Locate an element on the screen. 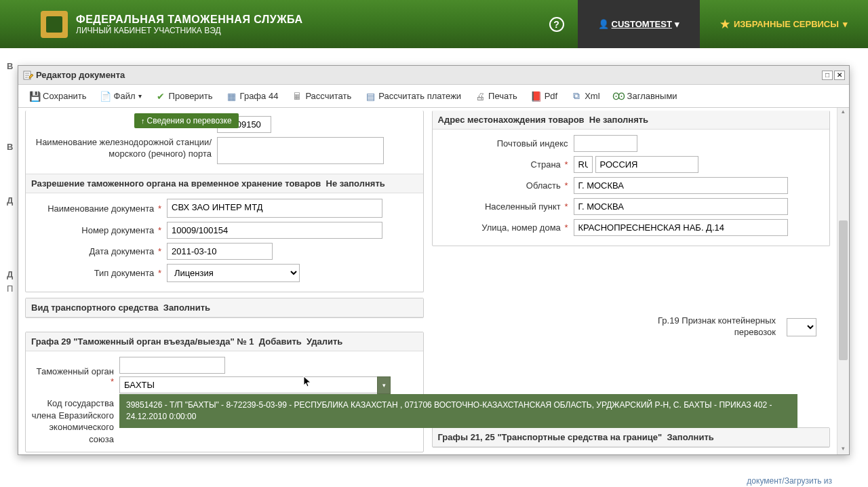 Image resolution: width=868 pixels, height=487 pixels. help-icon: ? is located at coordinates (557, 24).